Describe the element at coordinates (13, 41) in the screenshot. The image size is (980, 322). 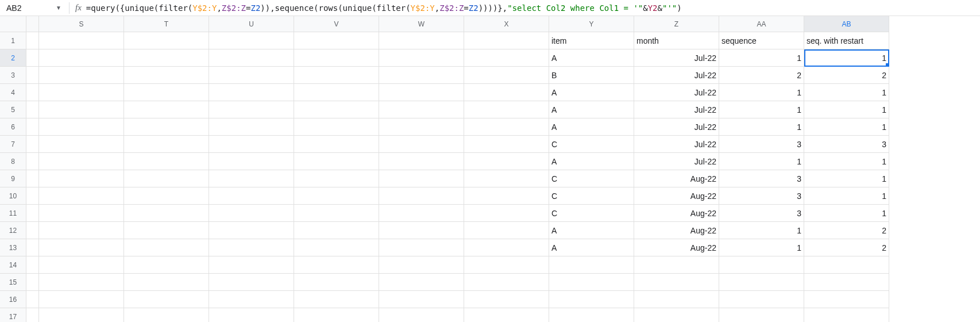
I see `row-header-1: 1` at that location.